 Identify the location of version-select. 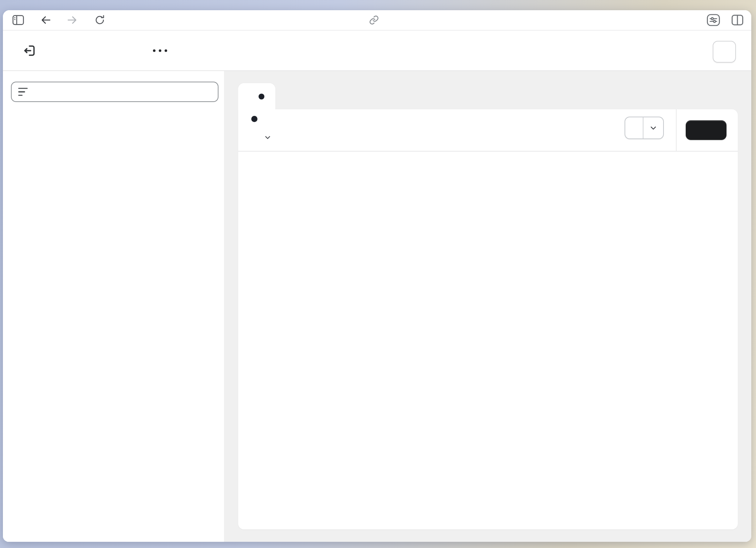
(265, 137).